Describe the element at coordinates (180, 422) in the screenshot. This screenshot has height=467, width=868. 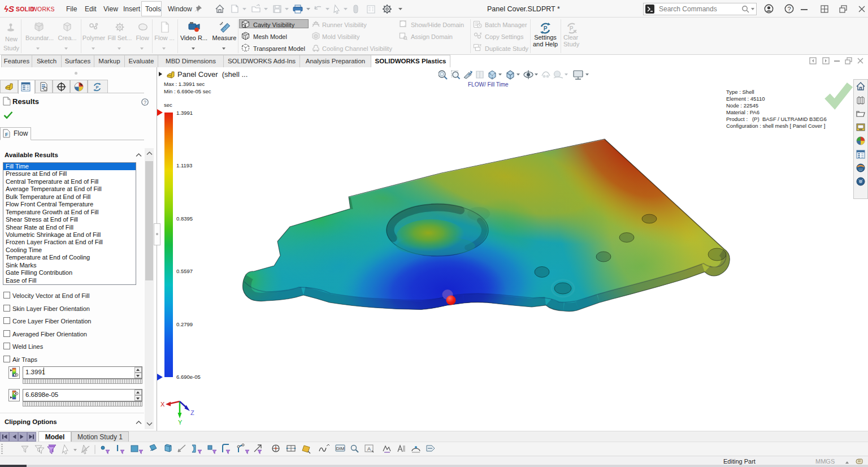
I see `svg-text: Y` at that location.